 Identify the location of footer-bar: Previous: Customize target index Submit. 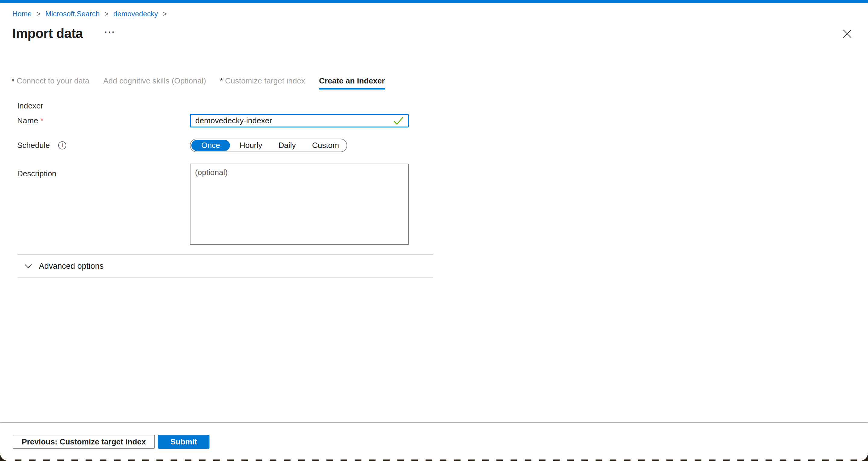
(111, 441).